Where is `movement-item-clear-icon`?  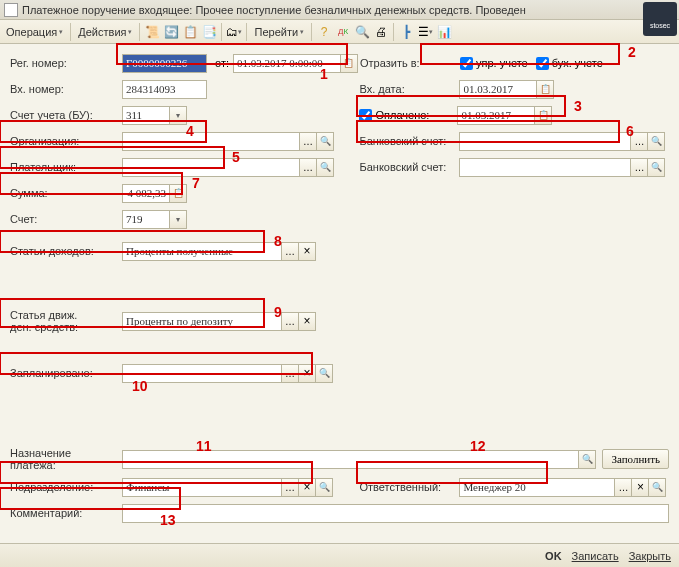
movement-item-clear-icon is located at coordinates (308, 322).